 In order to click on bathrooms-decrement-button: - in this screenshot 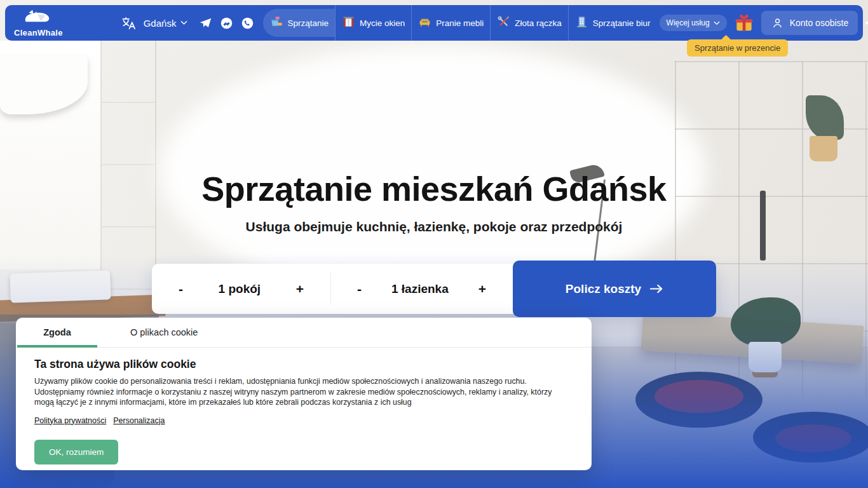, I will do `click(360, 288)`.